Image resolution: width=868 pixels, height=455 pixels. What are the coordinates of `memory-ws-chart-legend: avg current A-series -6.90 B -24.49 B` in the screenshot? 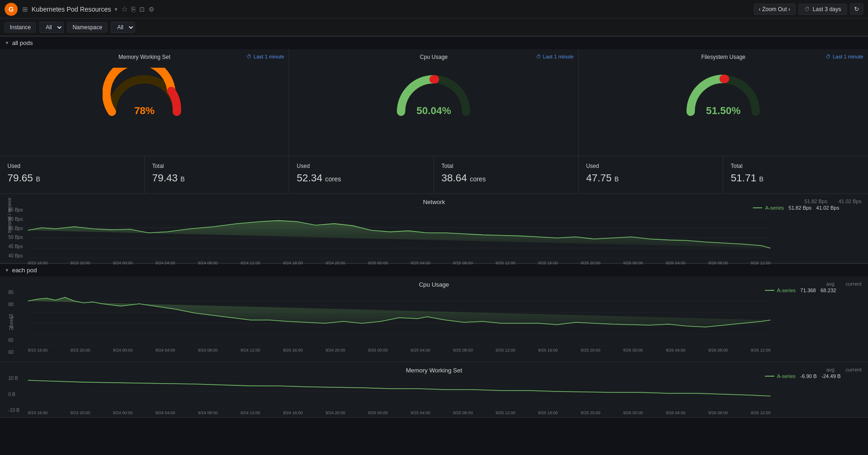 It's located at (813, 373).